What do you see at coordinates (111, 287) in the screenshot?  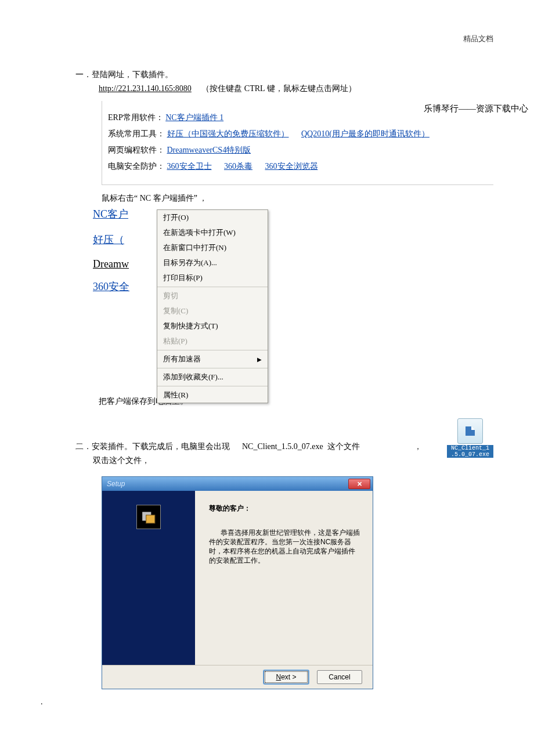 I see `frag-link-360: 360安全` at bounding box center [111, 287].